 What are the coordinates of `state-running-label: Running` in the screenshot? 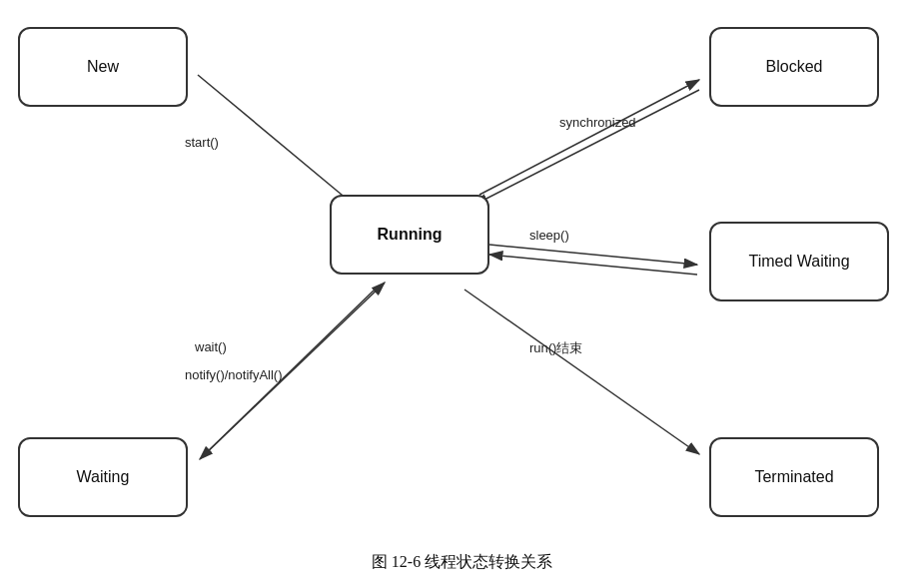 It's located at (410, 235).